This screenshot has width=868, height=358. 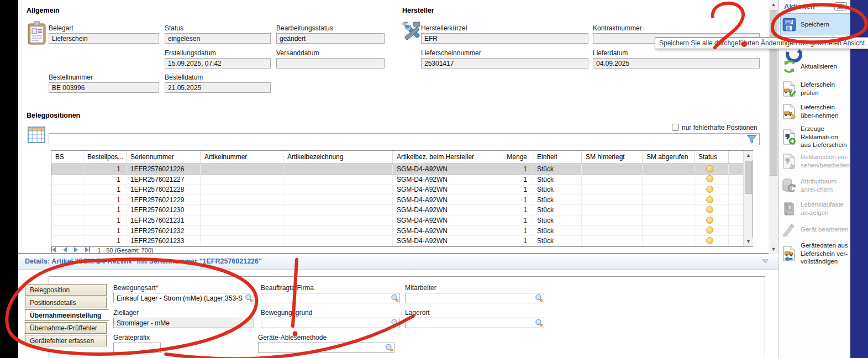 I want to click on beauftragte-firma-field, so click(x=330, y=298).